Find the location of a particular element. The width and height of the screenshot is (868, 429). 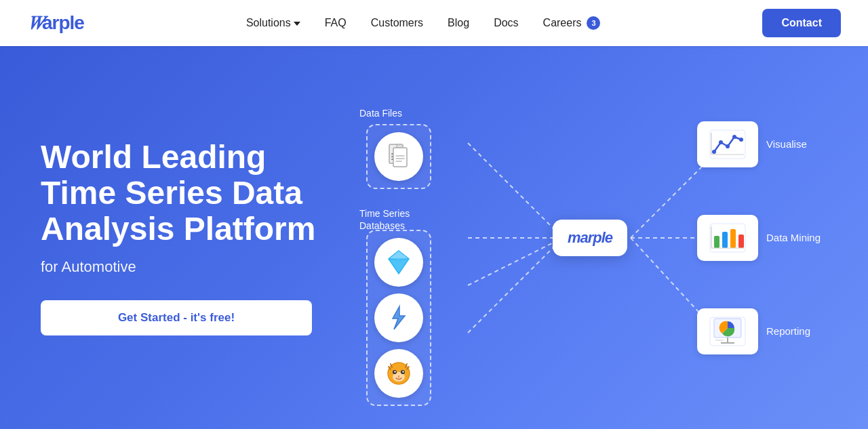

chevron-down-icon is located at coordinates (297, 24).